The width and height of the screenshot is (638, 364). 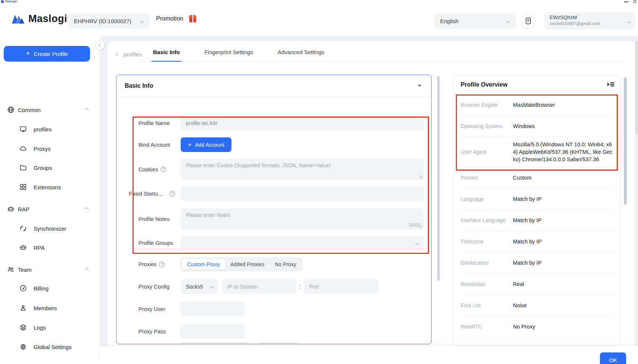 I want to click on main-scrollbar-thumb, so click(x=438, y=178).